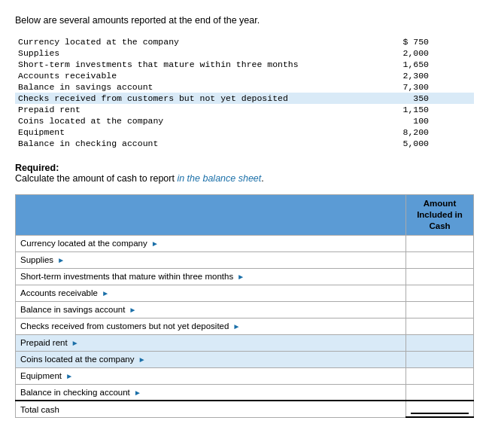  Describe the element at coordinates (245, 359) in the screenshot. I see `table-row: Coins located at the company ►` at that location.